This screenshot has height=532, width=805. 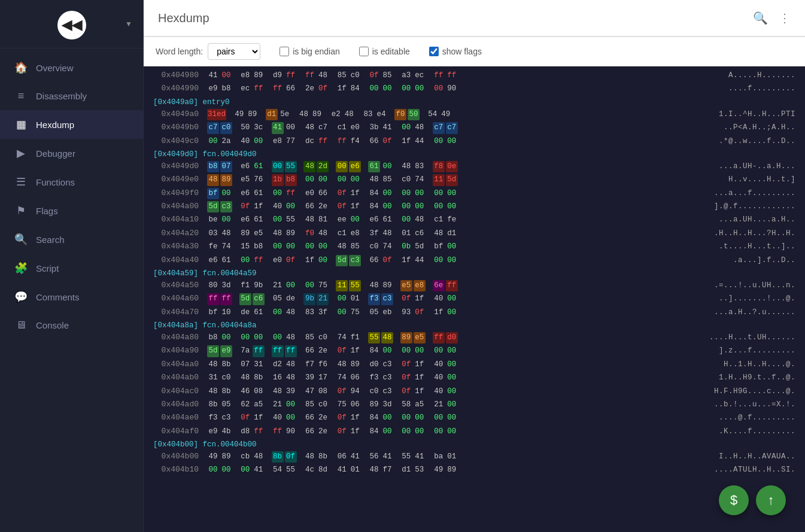 I want to click on table-row: 0x404a50 803d f19b 2100 0075 1155 4889 e…, so click(x=474, y=285).